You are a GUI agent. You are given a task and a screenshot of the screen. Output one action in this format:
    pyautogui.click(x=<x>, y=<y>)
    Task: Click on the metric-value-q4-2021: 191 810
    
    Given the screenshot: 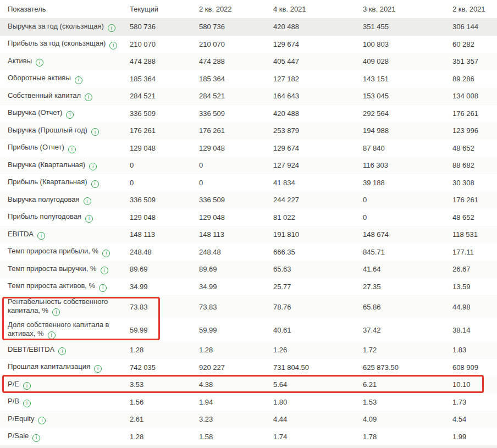 What is the action you would take?
    pyautogui.click(x=318, y=234)
    